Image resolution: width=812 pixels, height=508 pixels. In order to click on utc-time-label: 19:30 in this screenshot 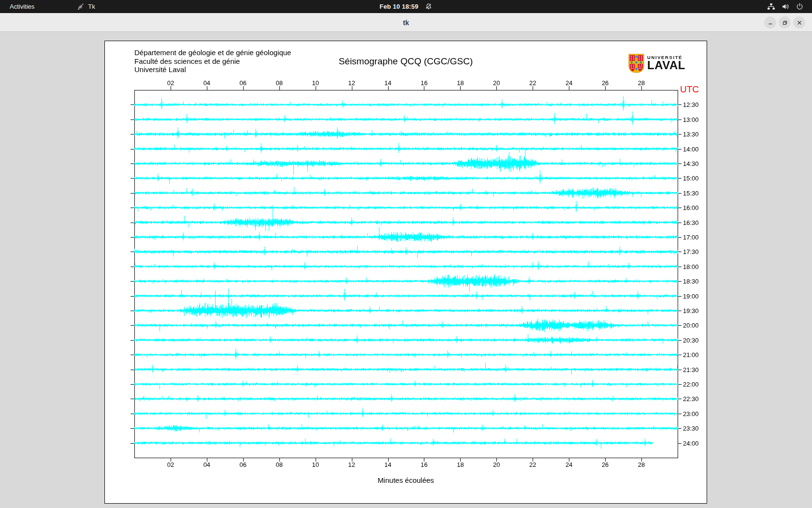, I will do `click(691, 311)`.